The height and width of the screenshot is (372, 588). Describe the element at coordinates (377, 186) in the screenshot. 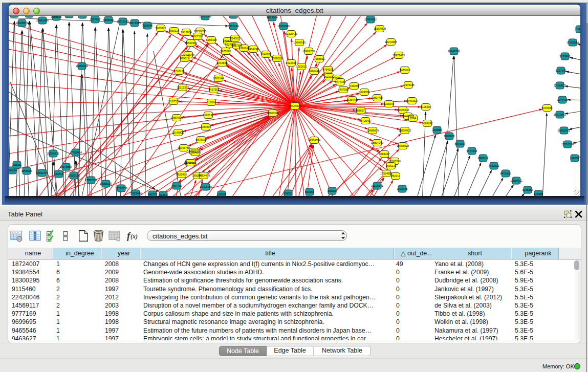

I see `svg-text: 15136141` at that location.